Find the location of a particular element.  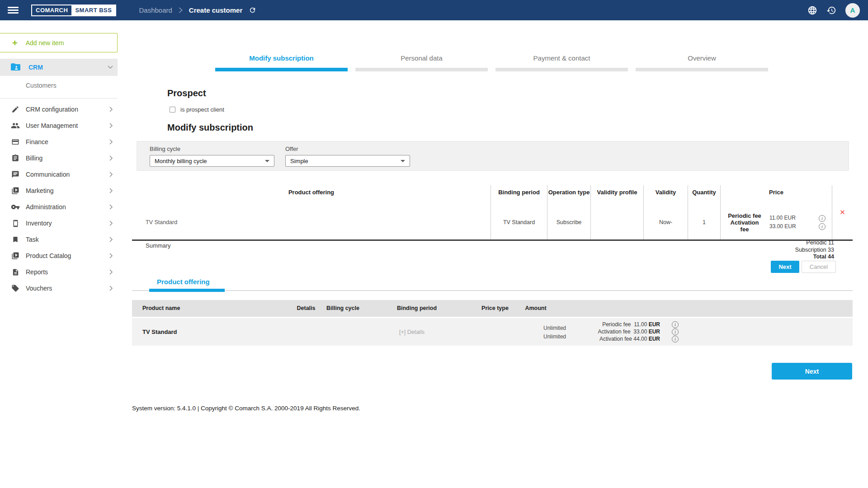

sidebar-item-inventory: Inventory is located at coordinates (59, 223).